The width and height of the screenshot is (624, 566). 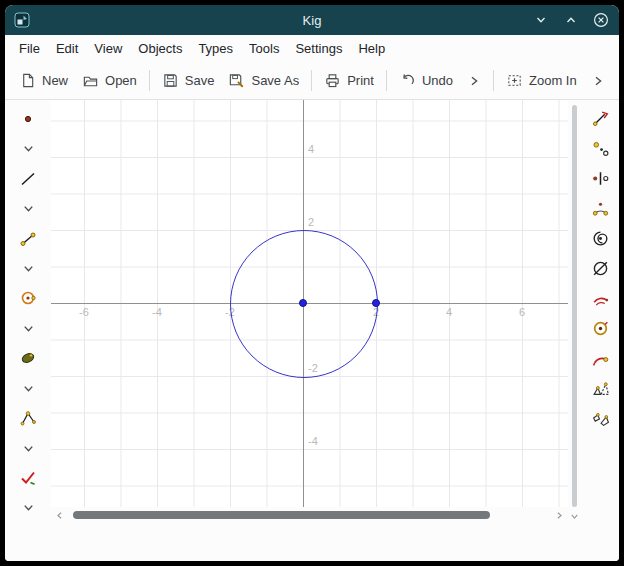 What do you see at coordinates (553, 80) in the screenshot?
I see `zoom-in-button-label: Zoom In` at bounding box center [553, 80].